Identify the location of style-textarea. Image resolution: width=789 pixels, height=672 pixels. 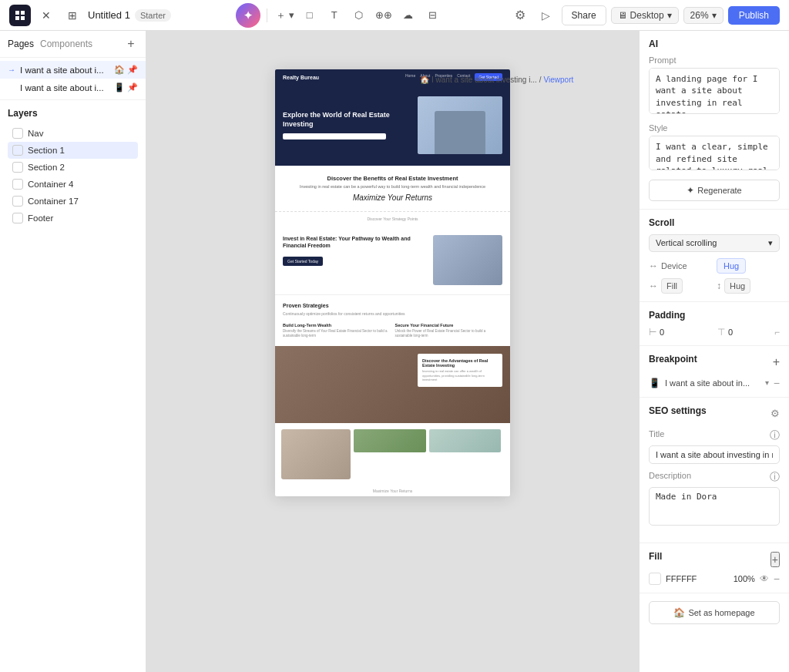
(714, 153).